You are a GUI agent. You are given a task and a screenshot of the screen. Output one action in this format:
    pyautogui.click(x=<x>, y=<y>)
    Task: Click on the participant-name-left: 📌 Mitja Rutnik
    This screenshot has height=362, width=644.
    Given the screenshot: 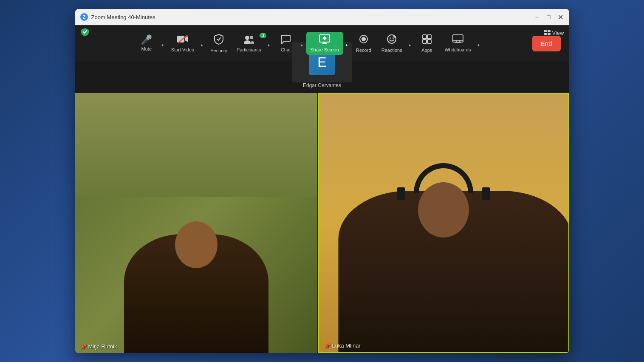 What is the action you would take?
    pyautogui.click(x=99, y=347)
    